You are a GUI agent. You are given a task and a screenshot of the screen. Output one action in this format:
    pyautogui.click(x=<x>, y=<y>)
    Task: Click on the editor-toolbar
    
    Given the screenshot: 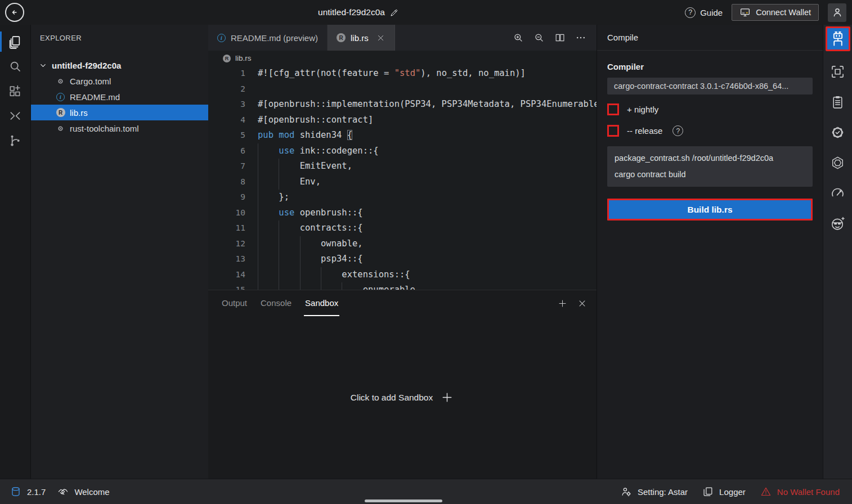 What is the action you would take?
    pyautogui.click(x=555, y=38)
    